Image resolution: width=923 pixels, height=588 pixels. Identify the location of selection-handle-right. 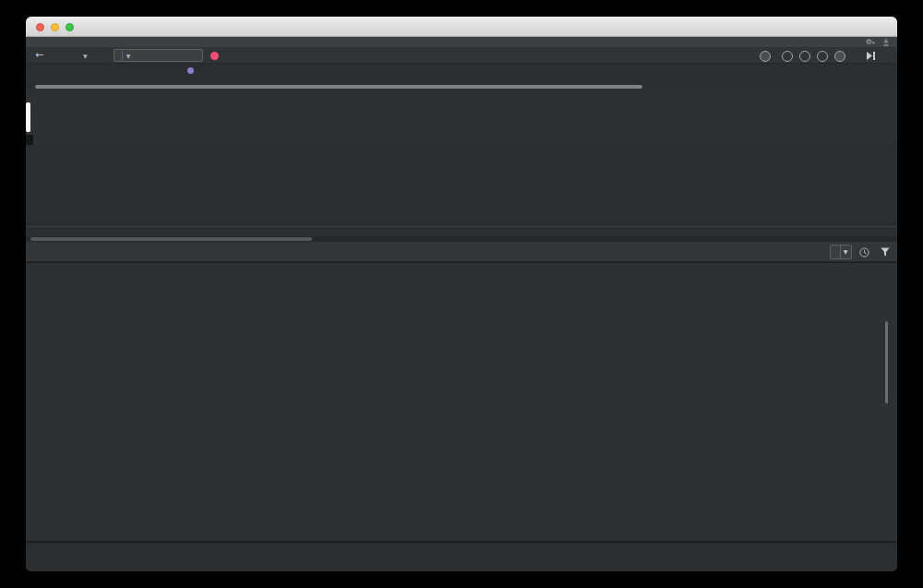
(28, 117).